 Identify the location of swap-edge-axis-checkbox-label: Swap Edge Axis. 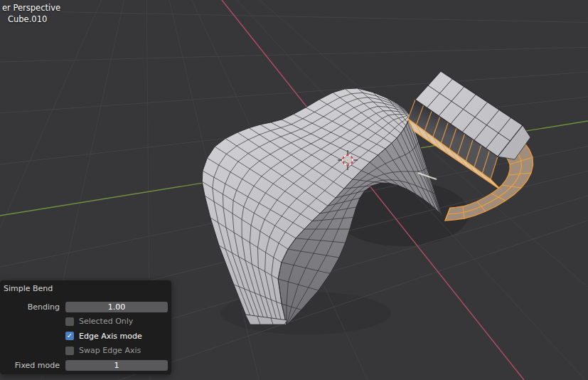
(109, 350).